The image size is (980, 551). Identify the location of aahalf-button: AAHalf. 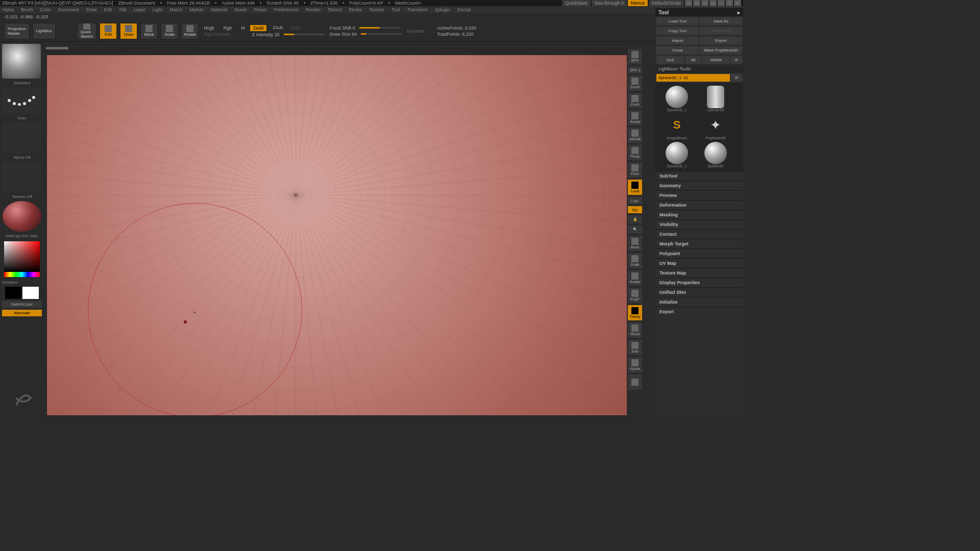
(635, 135).